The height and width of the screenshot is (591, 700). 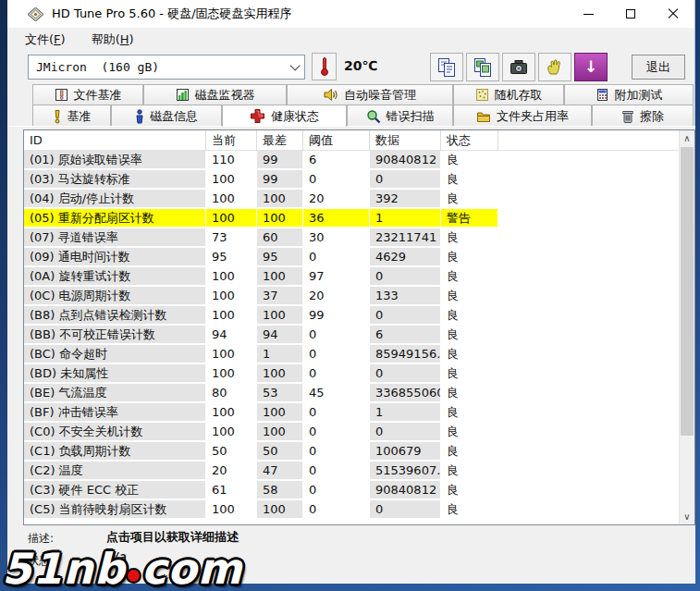 I want to click on menu-help: 帮助(H), so click(x=113, y=40).